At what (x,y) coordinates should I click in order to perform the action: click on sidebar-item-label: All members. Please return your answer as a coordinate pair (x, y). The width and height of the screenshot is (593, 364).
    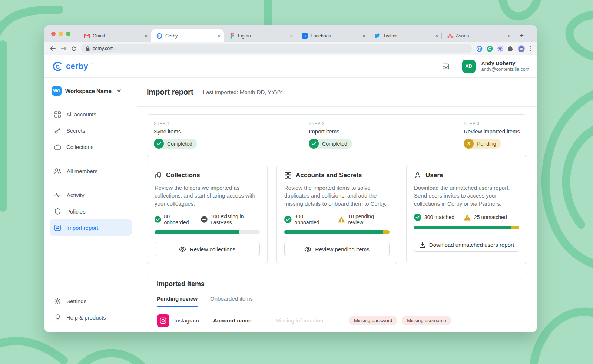
    Looking at the image, I should click on (82, 171).